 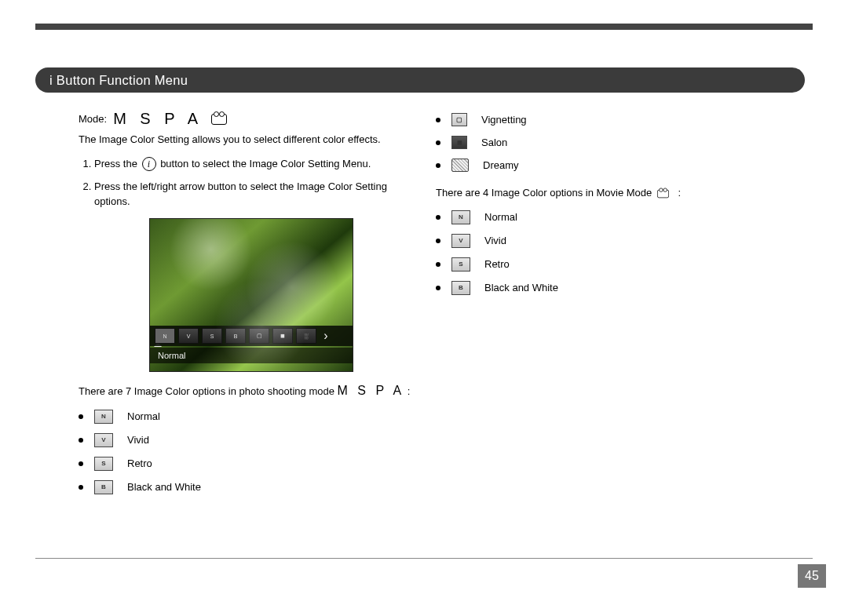 I want to click on option-label: Vignetting, so click(x=504, y=119).